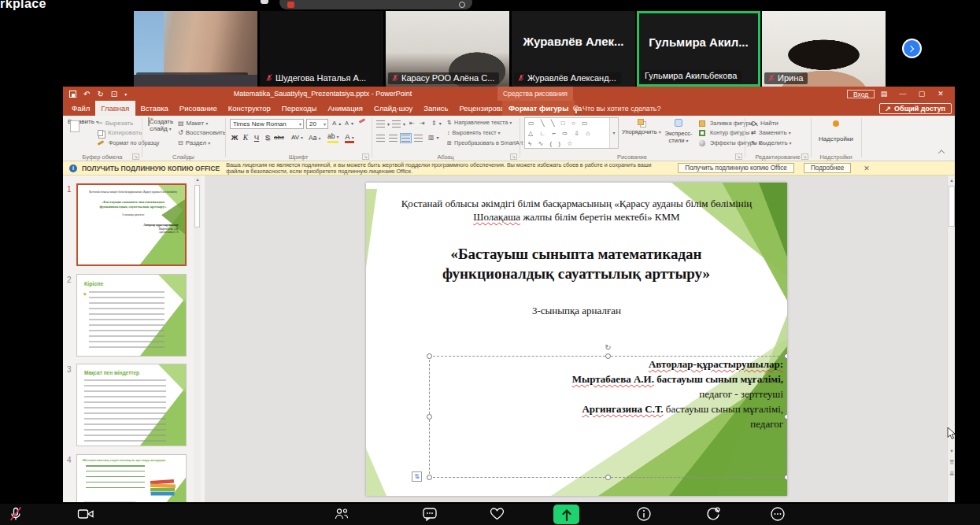  What do you see at coordinates (922, 94) in the screenshot?
I see `maximize-icon: ▢` at bounding box center [922, 94].